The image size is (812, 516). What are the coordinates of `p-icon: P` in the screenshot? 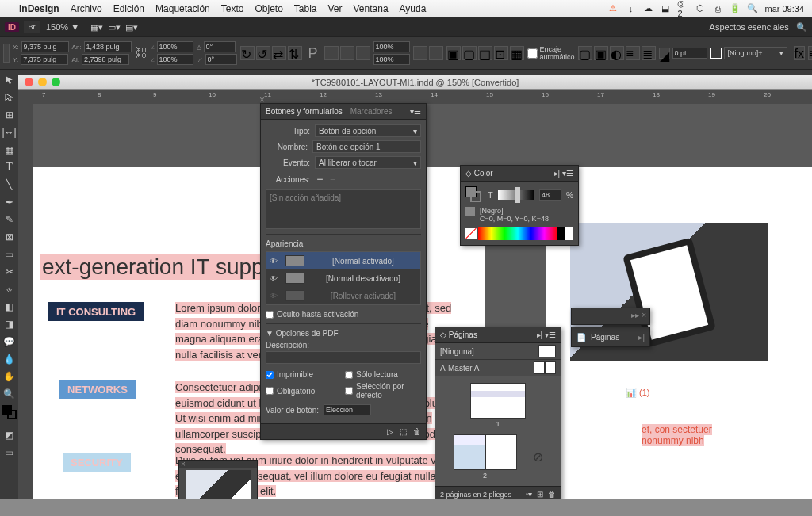 It's located at (313, 54).